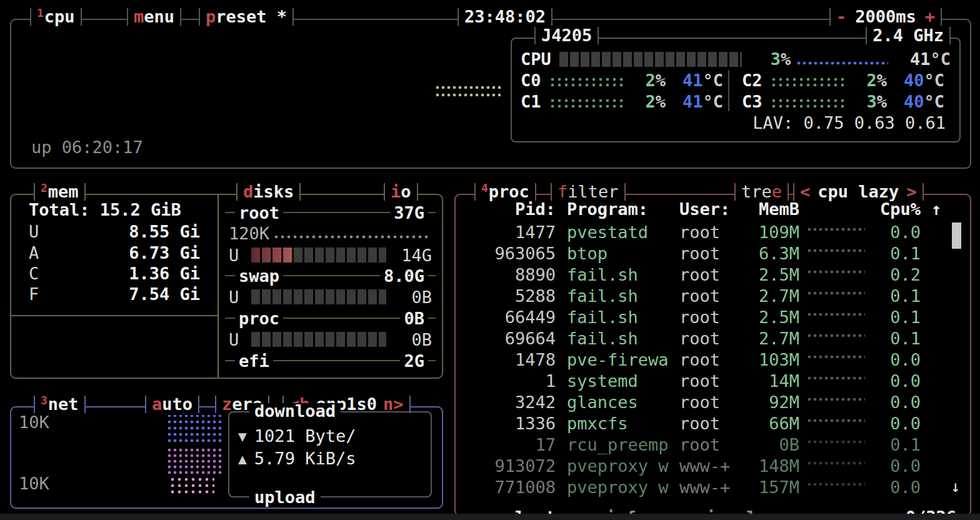  I want to click on mem-hotkey-number: 2, so click(44, 188).